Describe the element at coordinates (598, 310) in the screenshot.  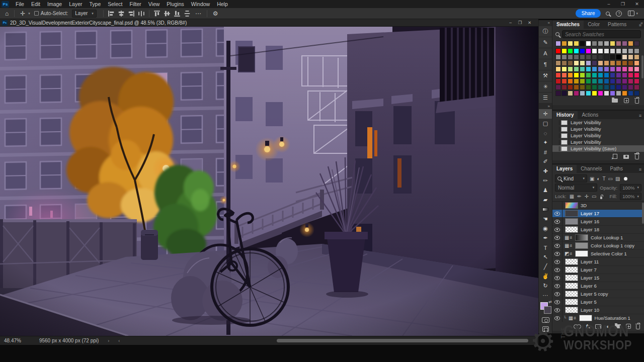
I see `layer-row: Layer 10` at that location.